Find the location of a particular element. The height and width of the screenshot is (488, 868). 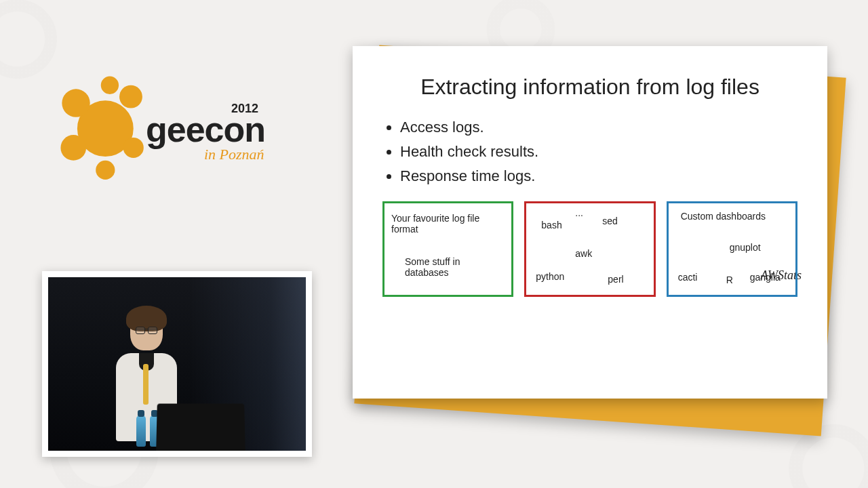

logo-blob-icon is located at coordinates (103, 125).